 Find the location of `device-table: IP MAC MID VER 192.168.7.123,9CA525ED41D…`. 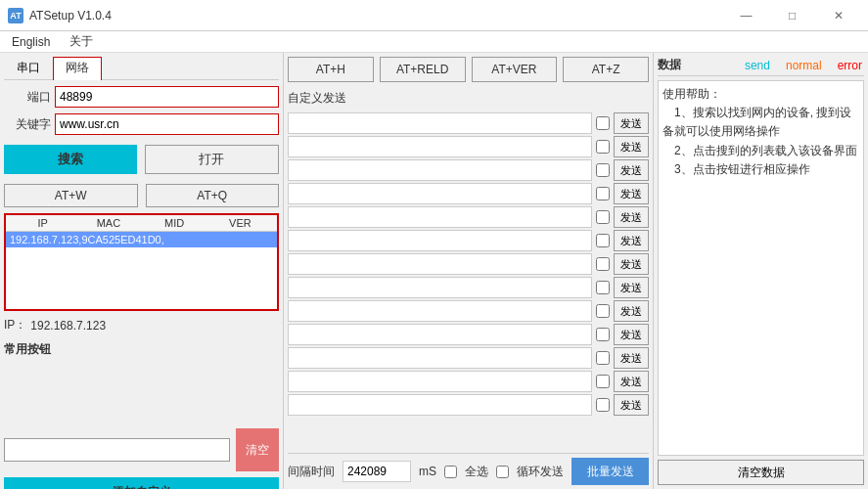

device-table: IP MAC MID VER 192.168.7.123,9CA525ED41D… is located at coordinates (141, 262).